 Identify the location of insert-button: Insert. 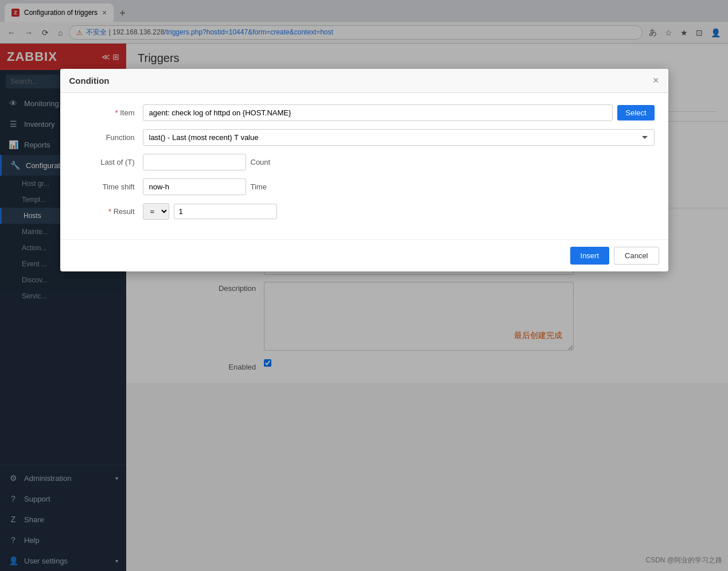
(590, 256).